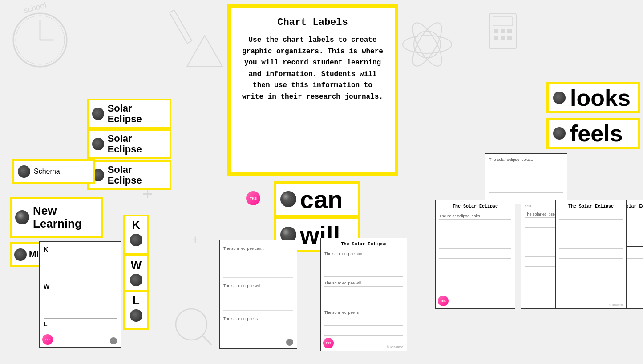 The height and width of the screenshot is (364, 643). I want to click on ws-copyright: © Resource, so click(395, 347).